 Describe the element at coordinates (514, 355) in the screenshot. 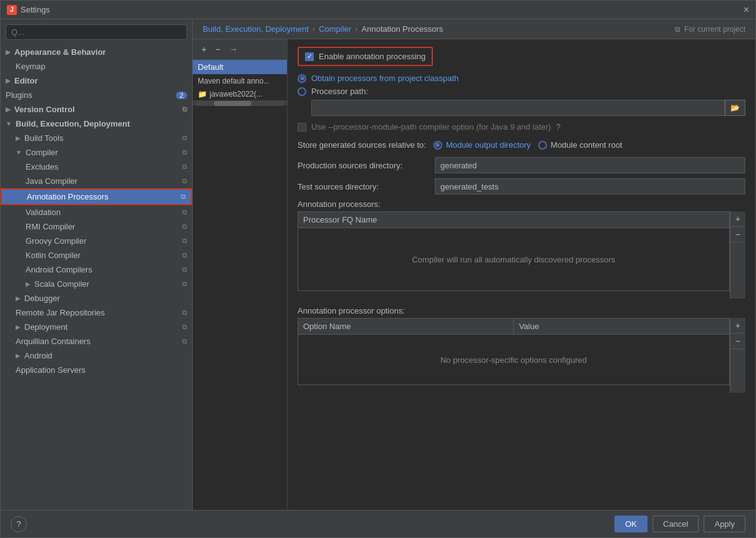

I see `annotation-options-table: Option Name Value No processor-specific …` at that location.